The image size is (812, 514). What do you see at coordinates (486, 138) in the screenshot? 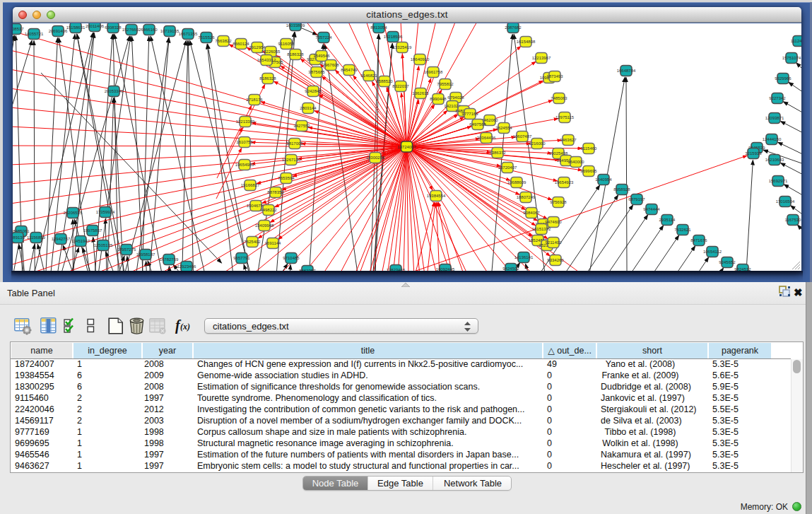
I see `svg-text: 20364436` at bounding box center [486, 138].